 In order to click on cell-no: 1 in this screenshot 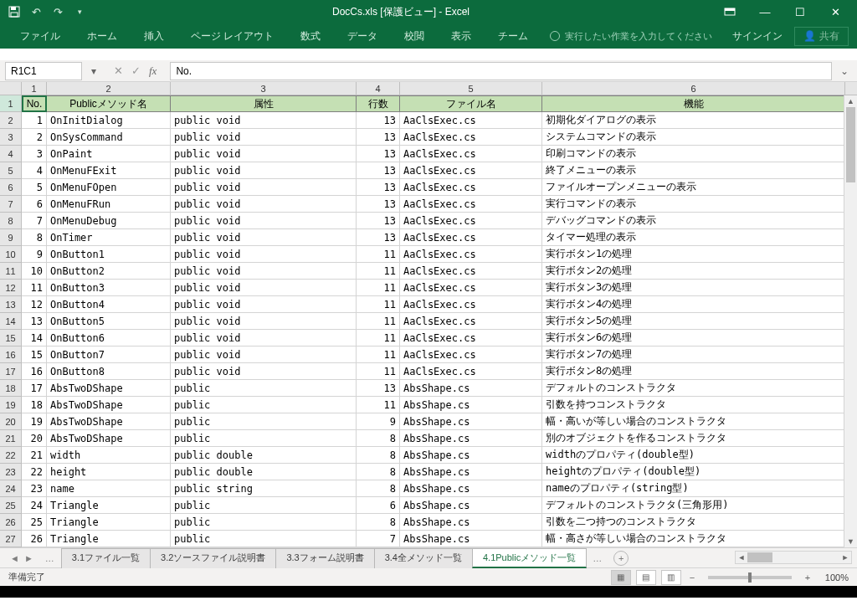, I will do `click(34, 121)`.